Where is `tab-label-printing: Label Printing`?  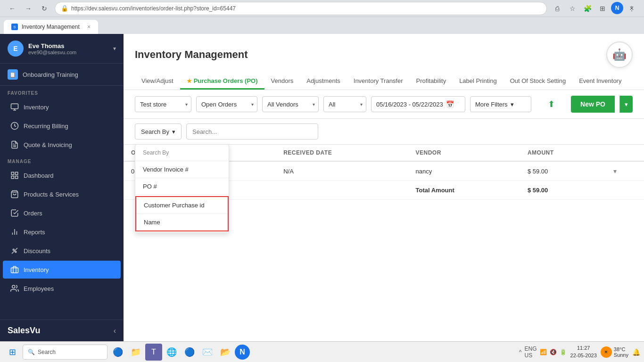 tab-label-printing: Label Printing is located at coordinates (478, 82).